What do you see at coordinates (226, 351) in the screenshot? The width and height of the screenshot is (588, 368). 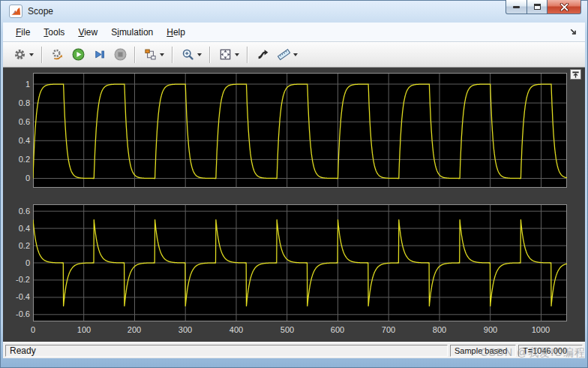 I see `status-message: Ready` at bounding box center [226, 351].